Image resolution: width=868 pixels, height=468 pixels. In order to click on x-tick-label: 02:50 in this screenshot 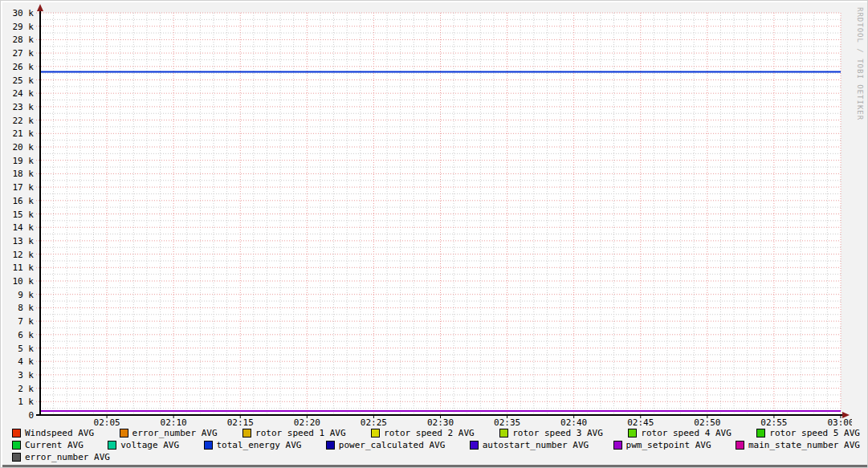, I will do `click(707, 422)`.